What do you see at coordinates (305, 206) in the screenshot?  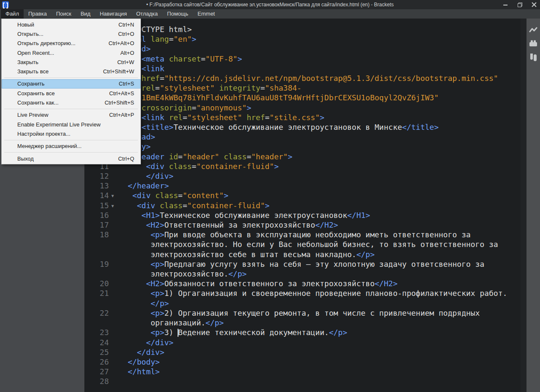 I see `code-line-15: 15▼<div class="container-fluid">` at bounding box center [305, 206].